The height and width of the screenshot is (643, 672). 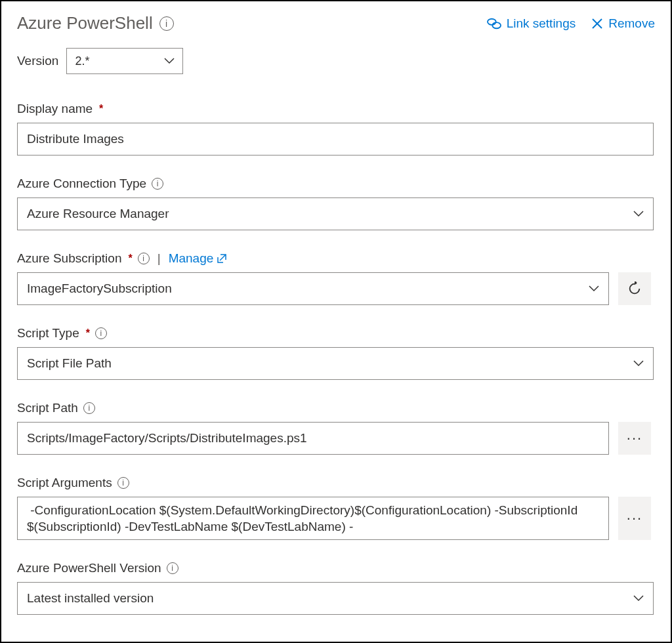 I want to click on script-path-label-row: Script Path i, so click(x=336, y=408).